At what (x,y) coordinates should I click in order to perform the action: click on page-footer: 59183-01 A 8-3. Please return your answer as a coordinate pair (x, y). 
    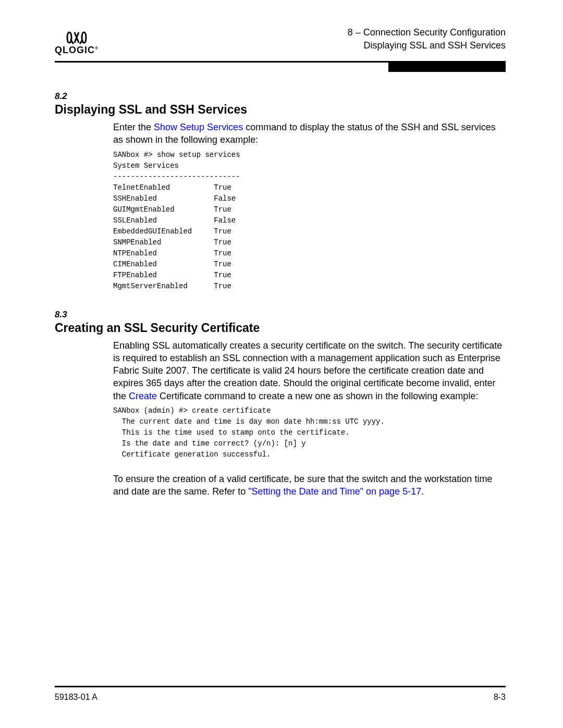
    Looking at the image, I should click on (280, 694).